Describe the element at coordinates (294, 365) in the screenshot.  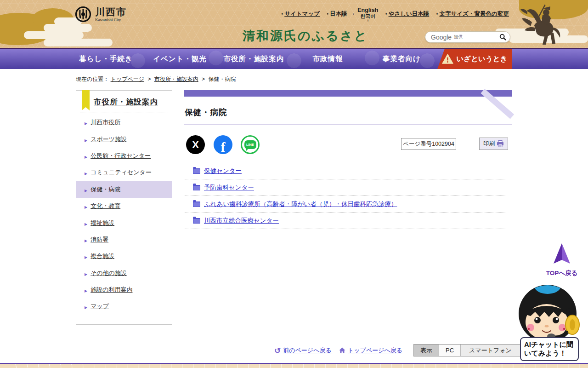
I see `footer-strip` at that location.